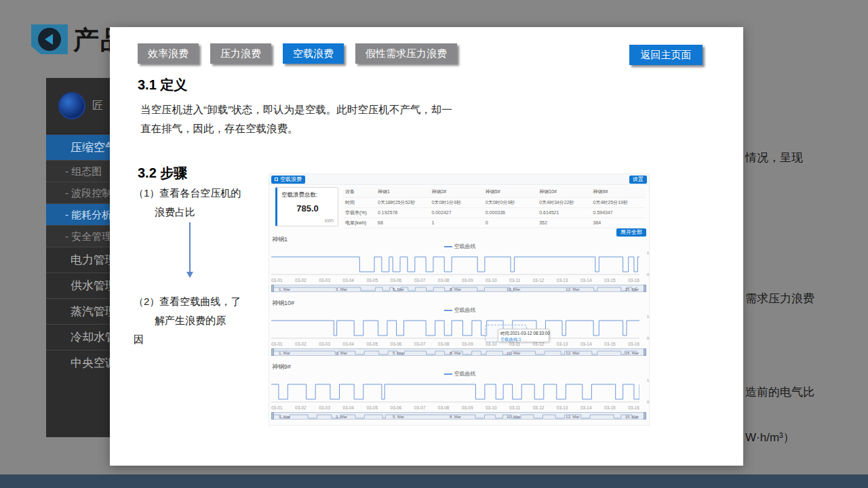  What do you see at coordinates (456, 408) in the screenshot?
I see `x-axis-ticks: 03-0103-0203-0303-0403-0503-0603-0703-08…` at bounding box center [456, 408].